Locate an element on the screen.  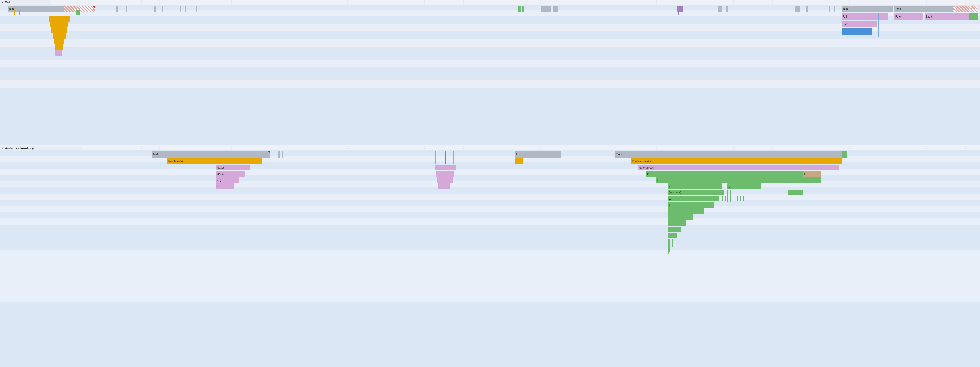
worker-w-block: W is located at coordinates (694, 199).